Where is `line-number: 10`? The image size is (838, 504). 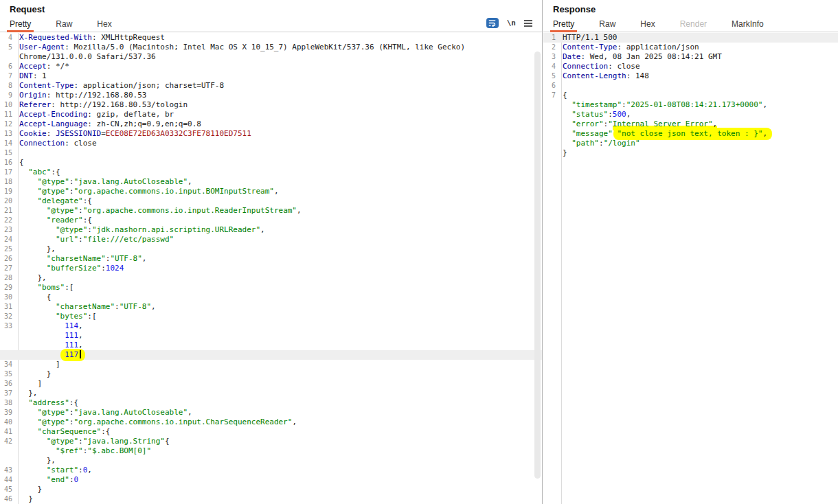 line-number: 10 is located at coordinates (8, 105).